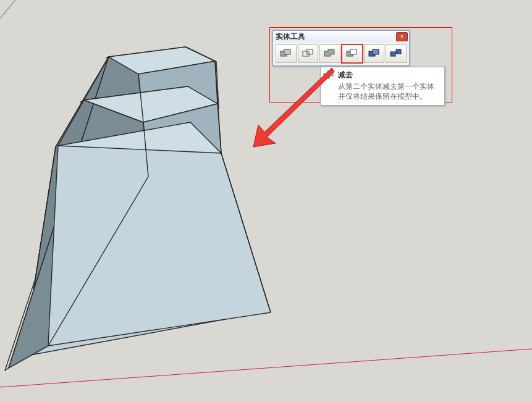 This screenshot has height=402, width=532. What do you see at coordinates (290, 37) in the screenshot?
I see `toolbar-title: 实体工具` at bounding box center [290, 37].